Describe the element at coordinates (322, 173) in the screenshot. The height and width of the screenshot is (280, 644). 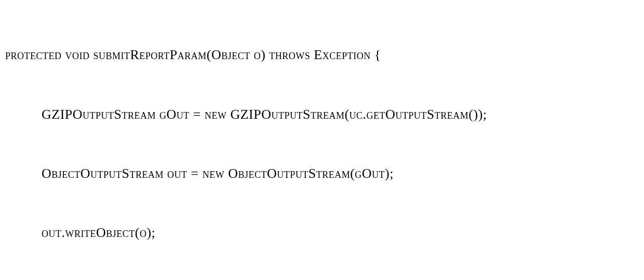
I see `code-line: ObjectOutputStream out = new ObjectOutpu…` at that location.